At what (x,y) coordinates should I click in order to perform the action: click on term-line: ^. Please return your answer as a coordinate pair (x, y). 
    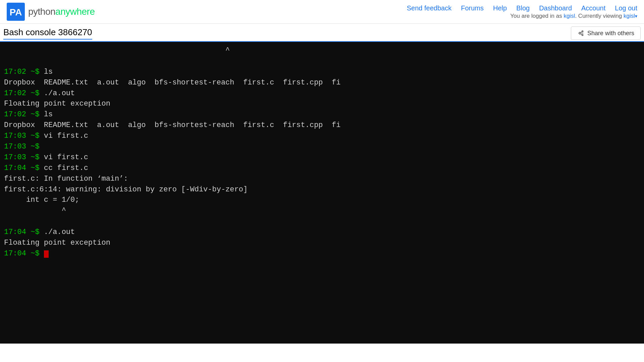
    Looking at the image, I should click on (322, 51).